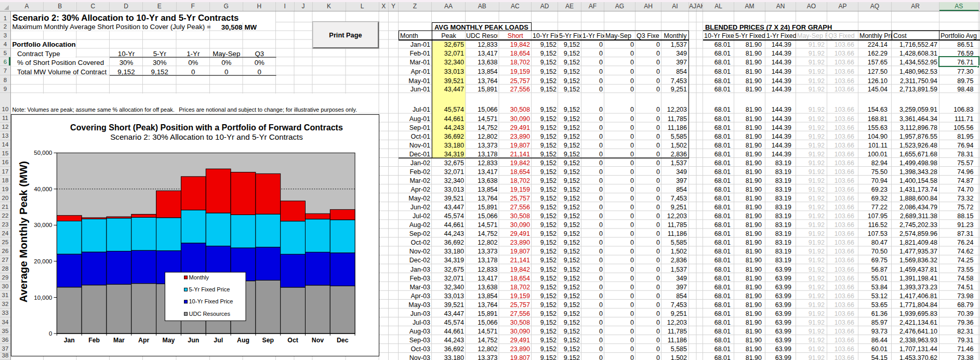  What do you see at coordinates (43, 153) in the screenshot?
I see `svg-text: 50,000` at bounding box center [43, 153].